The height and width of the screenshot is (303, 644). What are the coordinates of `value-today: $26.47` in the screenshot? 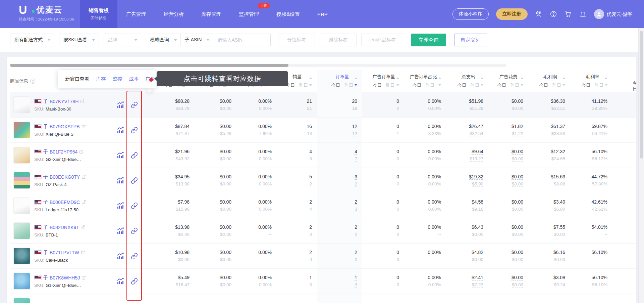 It's located at (476, 126).